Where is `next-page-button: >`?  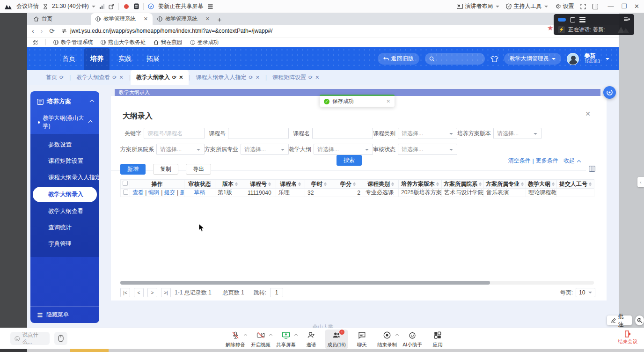
next-page-button: > is located at coordinates (153, 293).